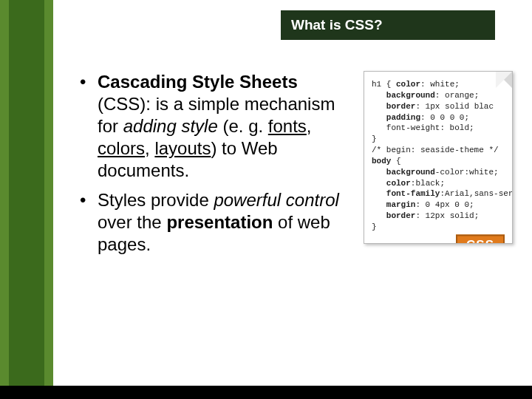  What do you see at coordinates (457, 95) in the screenshot?
I see `c-l2c: : orange;` at bounding box center [457, 95].